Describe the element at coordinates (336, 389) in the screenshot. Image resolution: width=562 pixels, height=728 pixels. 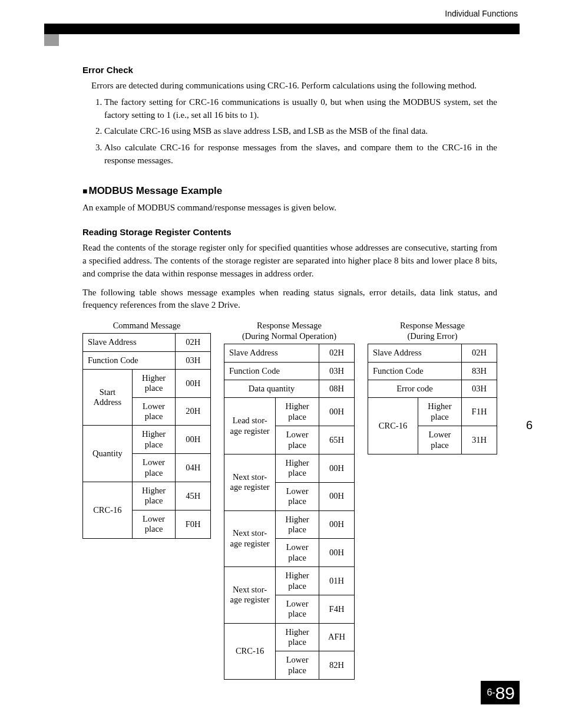
I see `row-value: 08H` at that location.